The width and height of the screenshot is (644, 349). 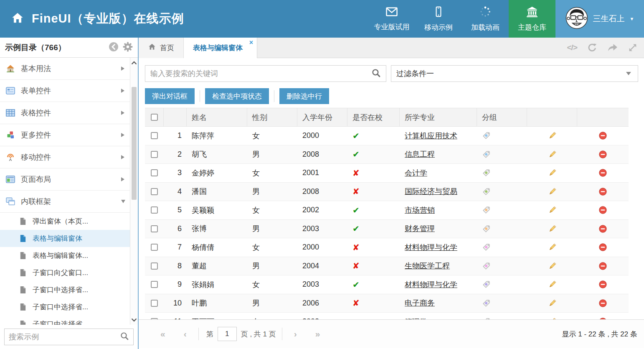 I want to click on sidebar-subitem: 表格与编辑窗体..., so click(x=69, y=256).